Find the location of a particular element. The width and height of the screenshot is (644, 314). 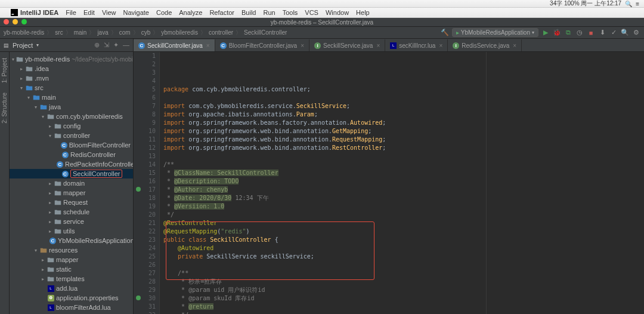

menu-icon: ≡ is located at coordinates (637, 4).